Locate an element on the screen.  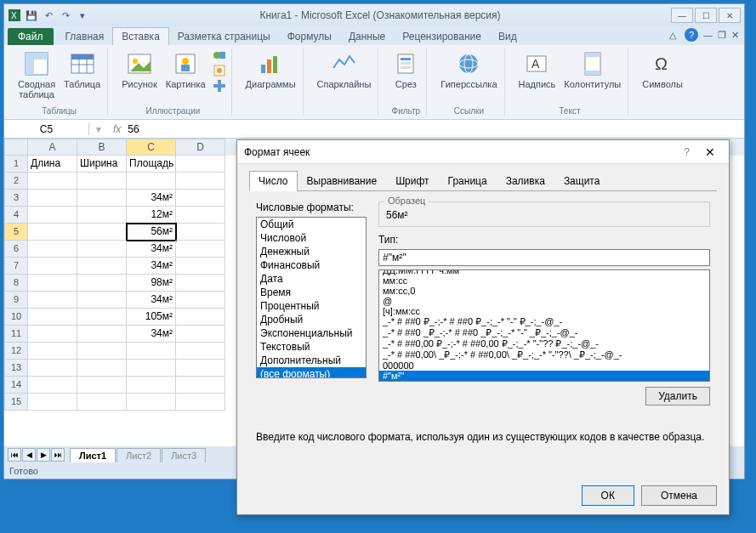
type-item: ДД.ММ.ГГГГ ч:мм is located at coordinates (544, 272).